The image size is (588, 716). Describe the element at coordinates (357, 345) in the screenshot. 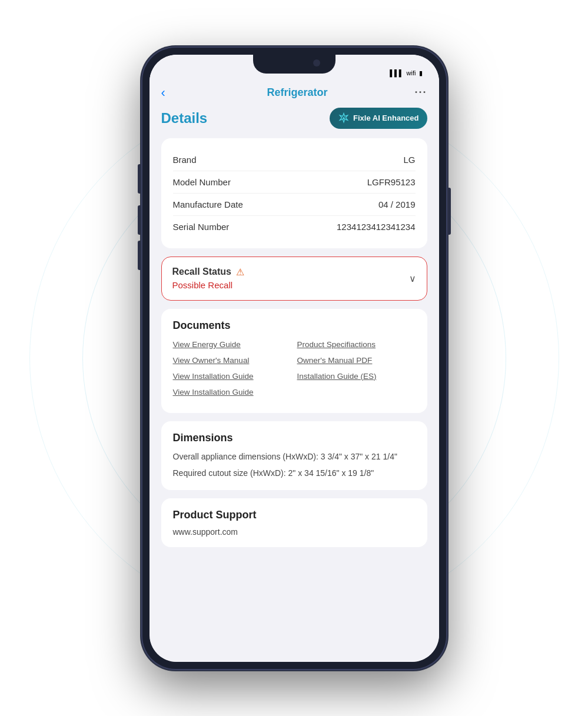

I see `doc-link-product-spec: Product Specifiactions` at that location.